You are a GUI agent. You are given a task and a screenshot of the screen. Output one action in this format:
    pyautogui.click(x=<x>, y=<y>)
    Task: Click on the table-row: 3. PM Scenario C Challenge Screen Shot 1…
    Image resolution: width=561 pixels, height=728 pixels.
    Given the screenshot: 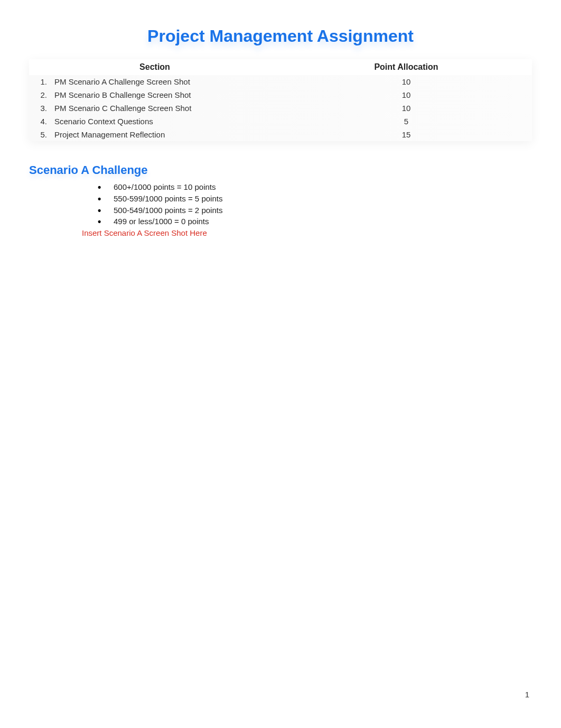 What is the action you would take?
    pyautogui.click(x=280, y=108)
    